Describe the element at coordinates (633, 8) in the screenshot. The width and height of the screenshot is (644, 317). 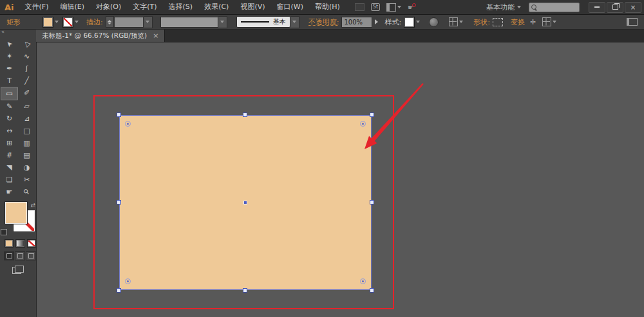
I see `close-button: ×` at that location.